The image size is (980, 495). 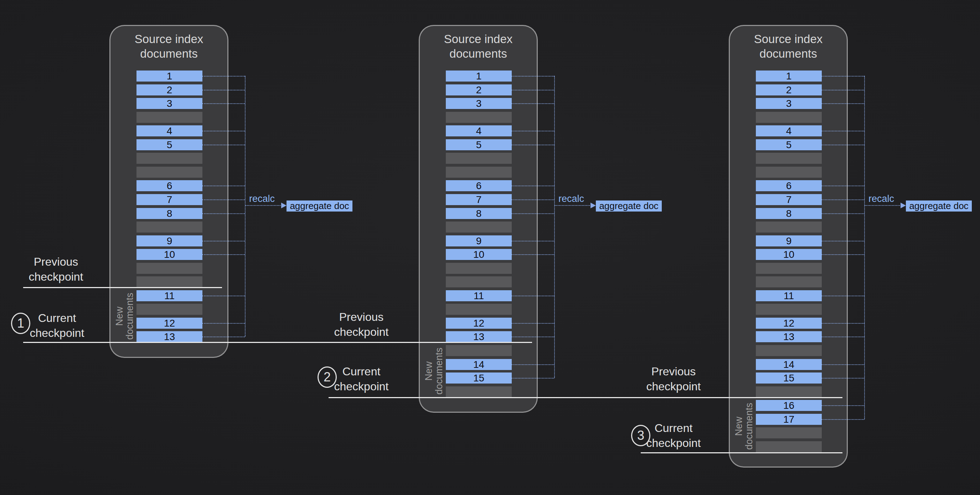 I want to click on document-row: 14, so click(x=479, y=364).